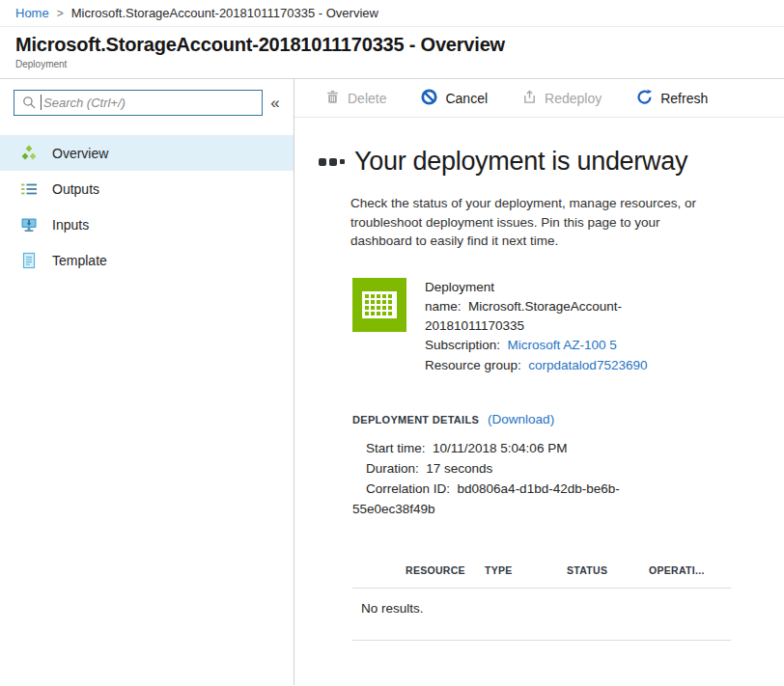 This screenshot has width=784, height=686. I want to click on table-divider, so click(542, 641).